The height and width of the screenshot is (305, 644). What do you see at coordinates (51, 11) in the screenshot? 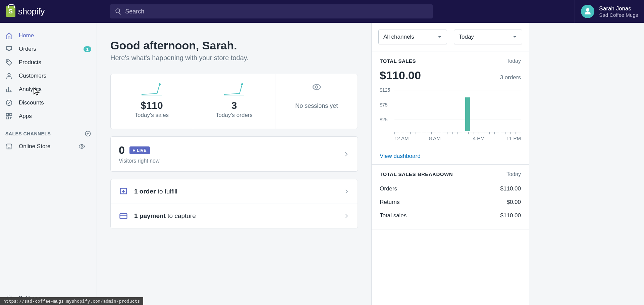
I see `logo: shopify` at bounding box center [51, 11].